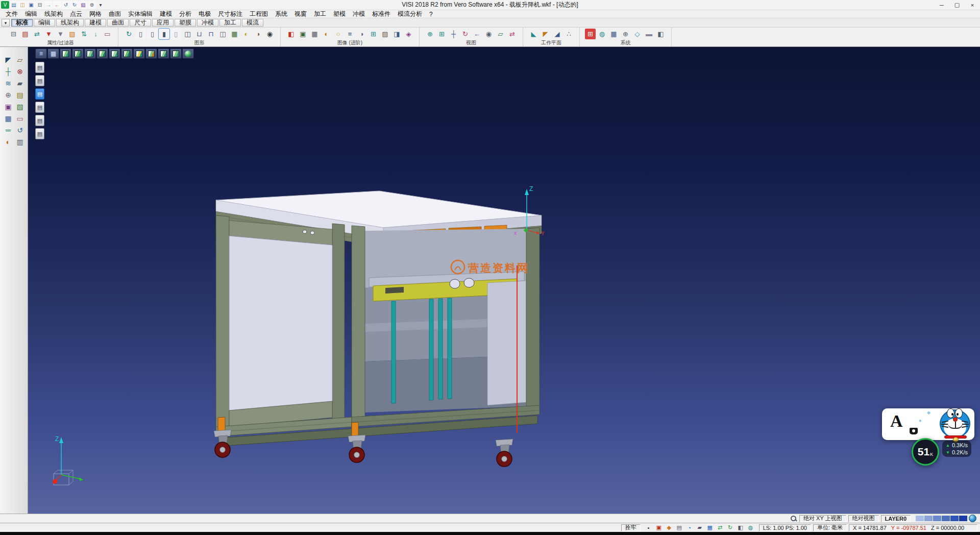 The width and height of the screenshot is (980, 535). Describe the element at coordinates (141, 34) in the screenshot. I see `wireframe-mode-icon: ▯` at that location.